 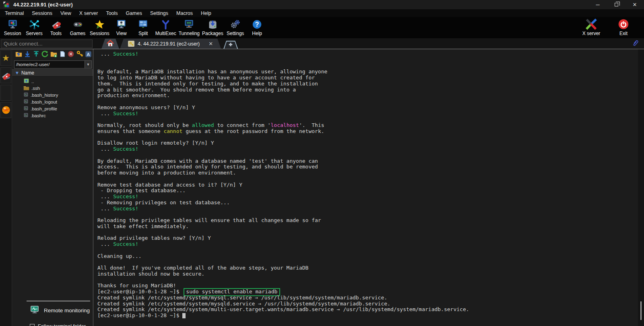 I want to click on packages-icon, so click(x=213, y=24).